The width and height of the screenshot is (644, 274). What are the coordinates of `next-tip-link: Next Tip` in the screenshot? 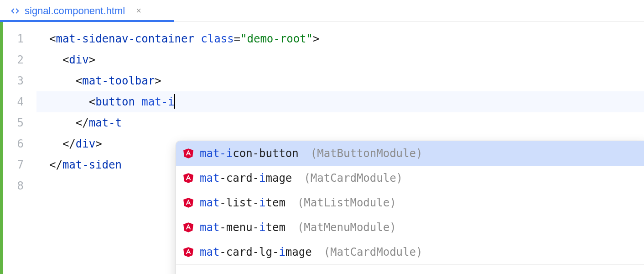 It's located at (346, 272).